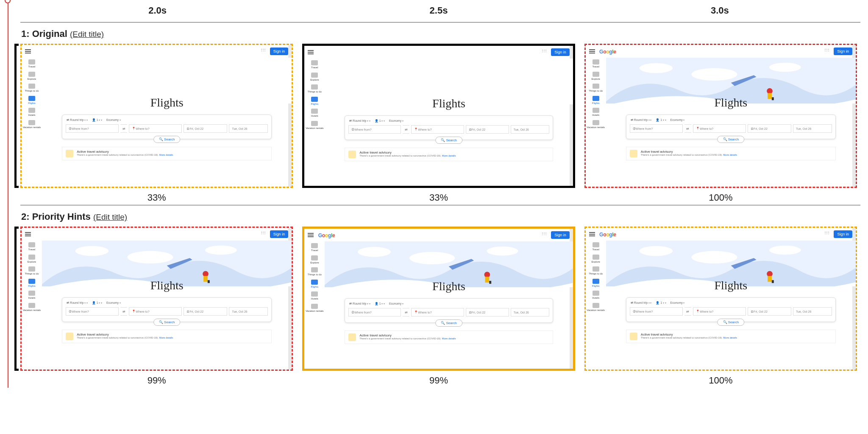 Image resolution: width=868 pixels, height=434 pixels. What do you see at coordinates (439, 196) in the screenshot?
I see `visual-complete-pct: 33%` at bounding box center [439, 196].